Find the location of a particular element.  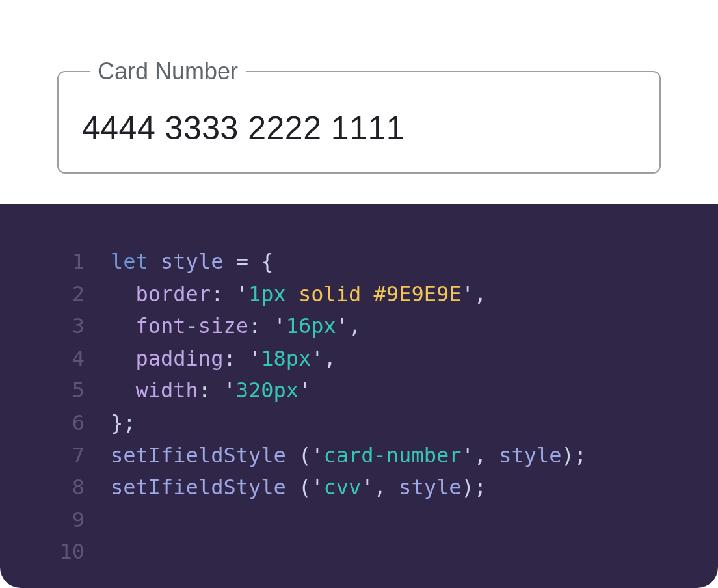

code-line: 4 padding: '18px', is located at coordinates (363, 359).